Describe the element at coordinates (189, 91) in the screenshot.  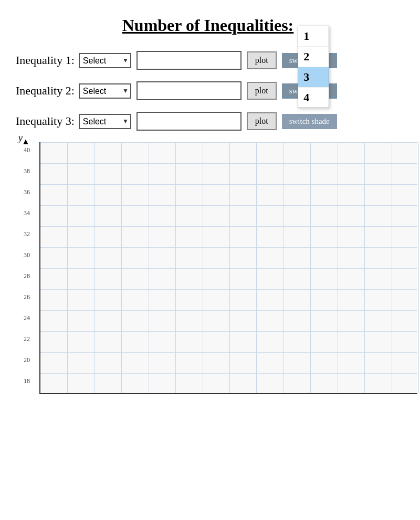
I see `inequality-2-input` at that location.